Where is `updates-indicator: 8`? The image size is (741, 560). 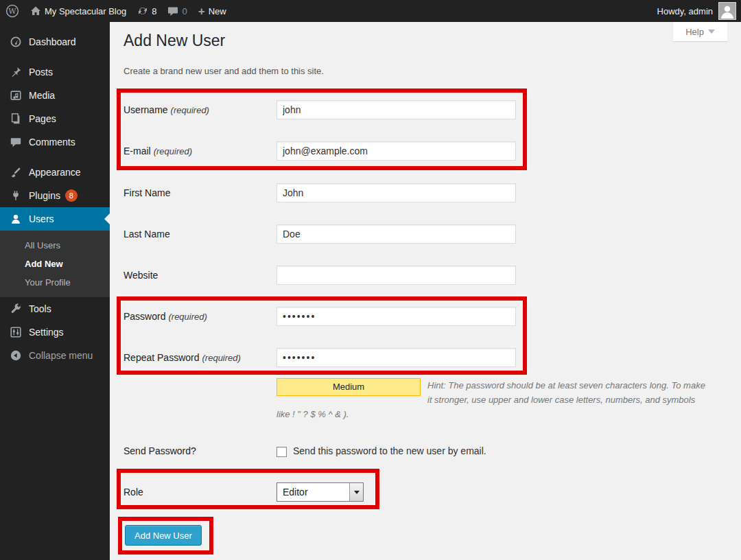 updates-indicator: 8 is located at coordinates (147, 11).